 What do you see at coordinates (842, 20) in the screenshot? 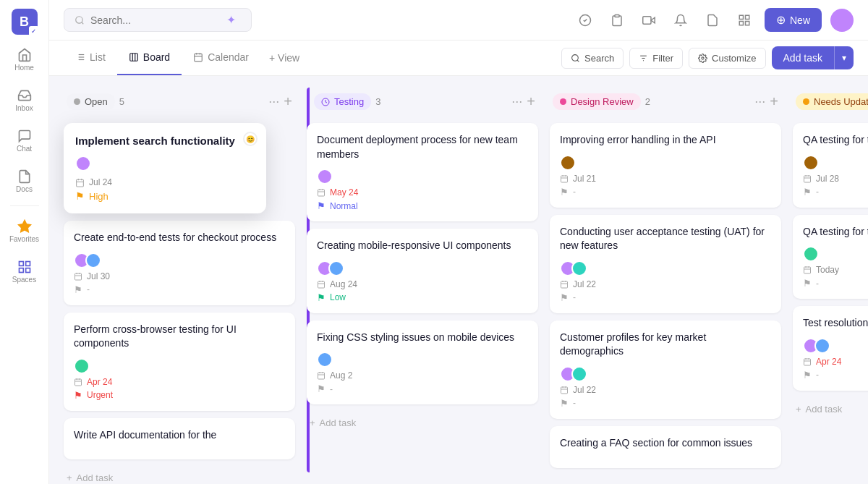
I see `user-avatar` at bounding box center [842, 20].